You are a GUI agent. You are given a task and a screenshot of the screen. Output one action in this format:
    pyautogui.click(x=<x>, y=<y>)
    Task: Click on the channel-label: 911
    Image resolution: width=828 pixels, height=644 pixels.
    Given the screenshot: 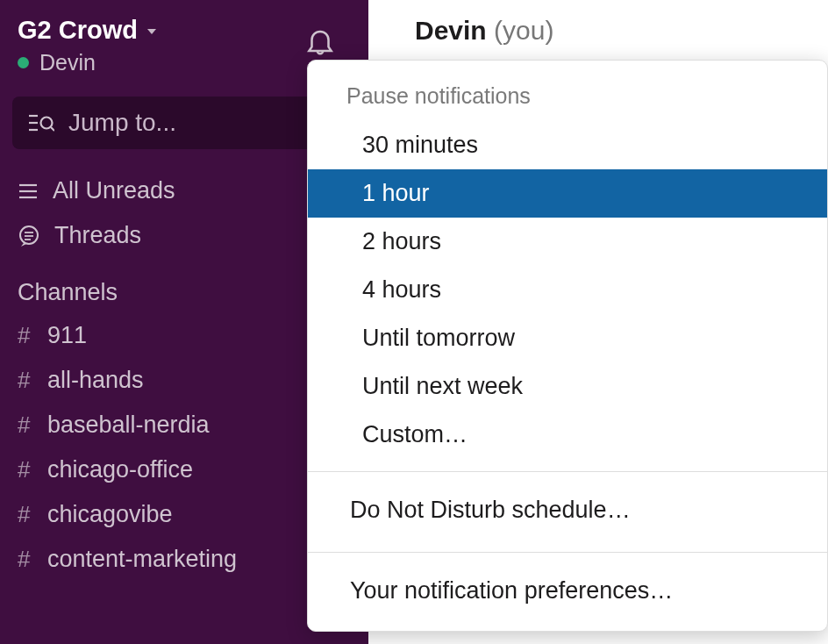 What is the action you would take?
    pyautogui.click(x=67, y=335)
    